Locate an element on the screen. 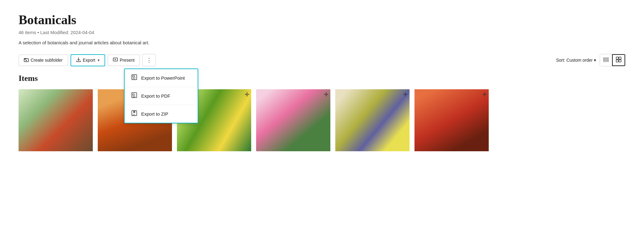 Image resolution: width=644 pixels, height=243 pixels. zip-icon: ZIP is located at coordinates (134, 114).